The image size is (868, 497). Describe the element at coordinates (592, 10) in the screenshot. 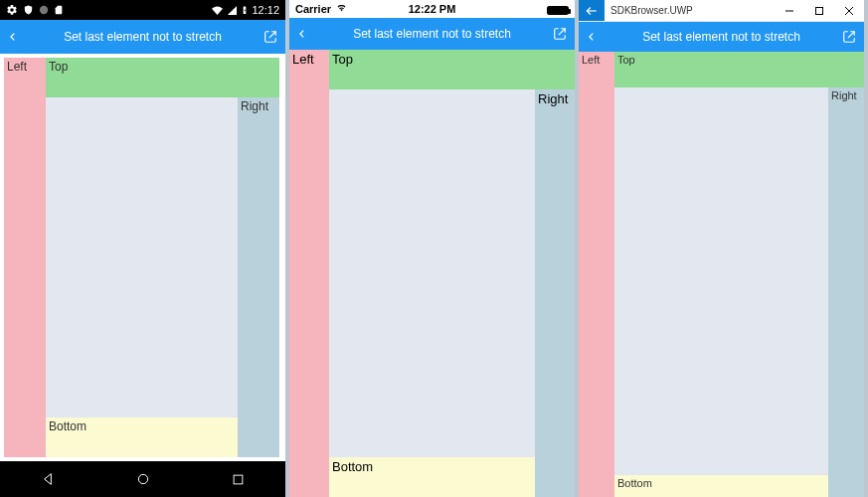

I see `uwp-back-button` at that location.